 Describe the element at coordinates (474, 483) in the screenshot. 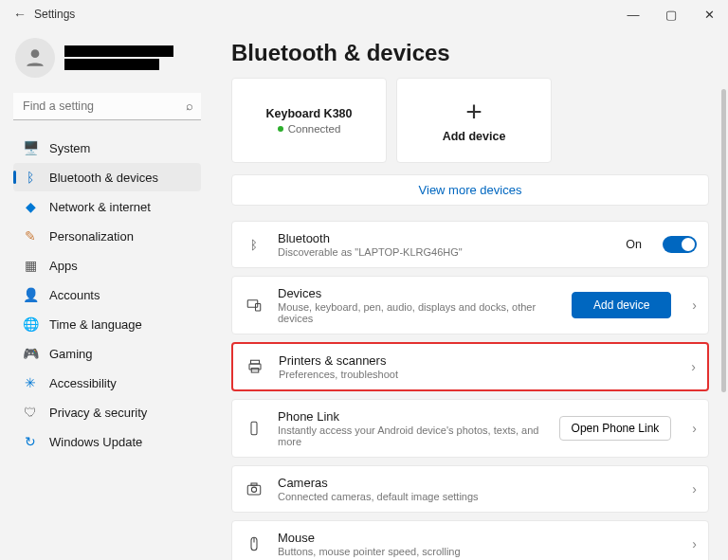

I see `row-title: Cameras` at that location.